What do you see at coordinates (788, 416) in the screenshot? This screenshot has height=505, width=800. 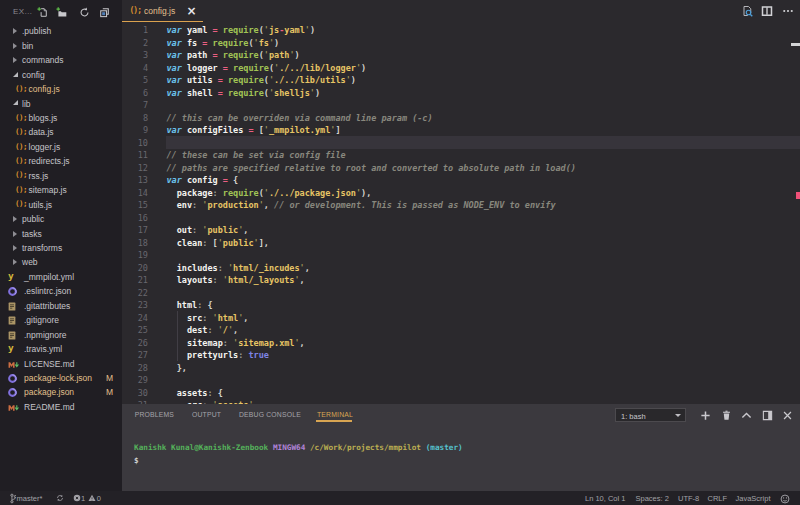 I see `close-panel-icon` at bounding box center [788, 416].